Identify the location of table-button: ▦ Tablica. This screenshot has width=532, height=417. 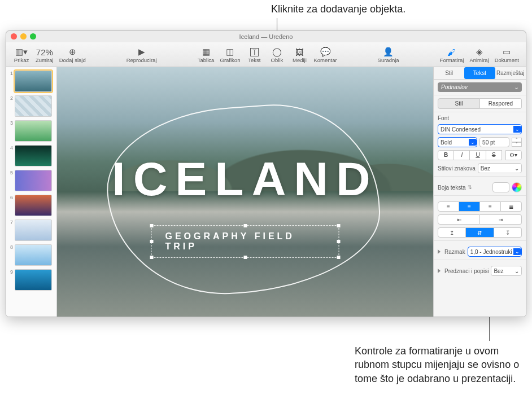
(206, 55).